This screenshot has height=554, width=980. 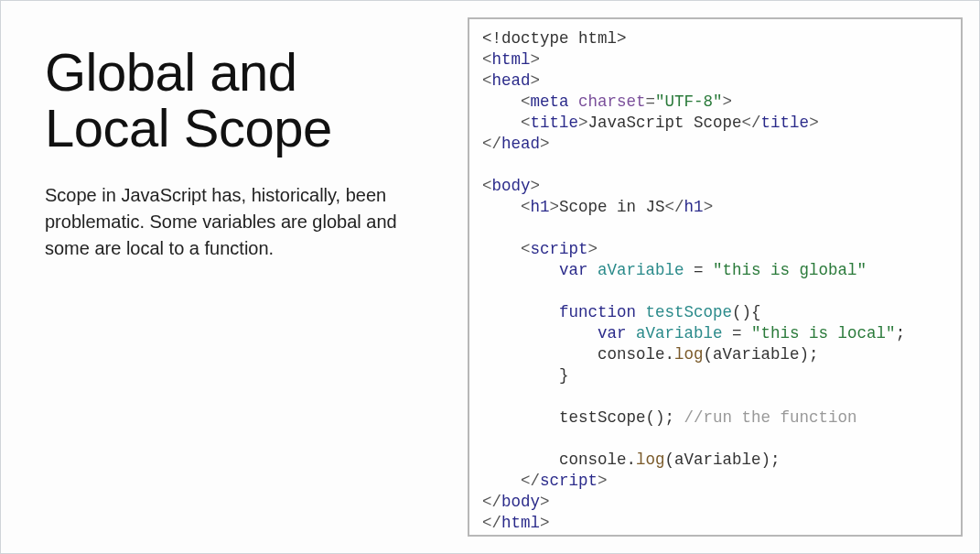 I want to click on code-token: "this is local", so click(x=824, y=333).